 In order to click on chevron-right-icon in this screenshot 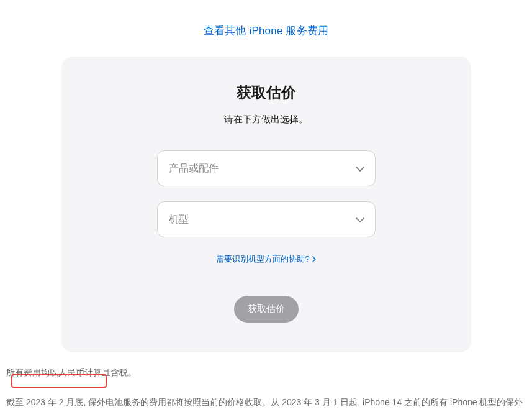, I will do `click(314, 259)`.